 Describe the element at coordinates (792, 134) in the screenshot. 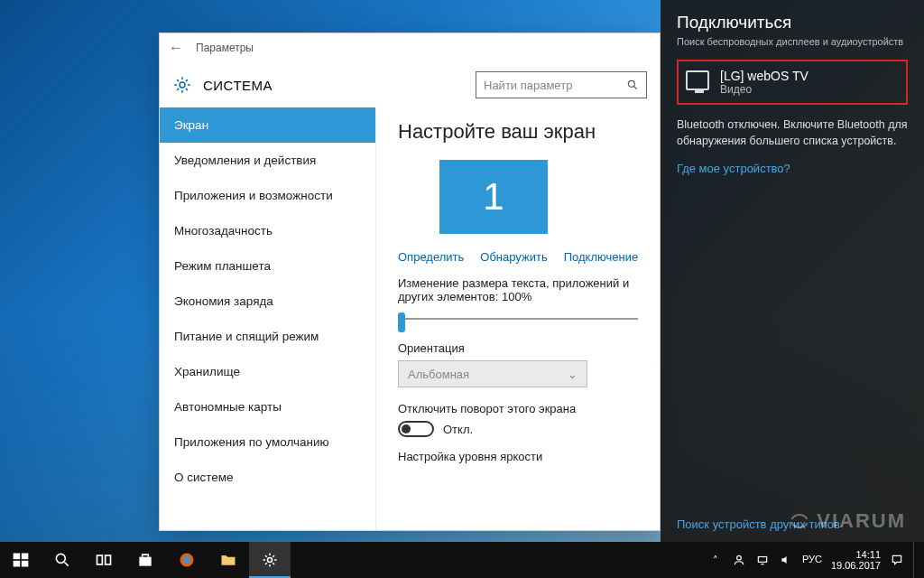

I see `bluetooth-message: Bluetooth отключен. Включите Bluetooth д…` at that location.